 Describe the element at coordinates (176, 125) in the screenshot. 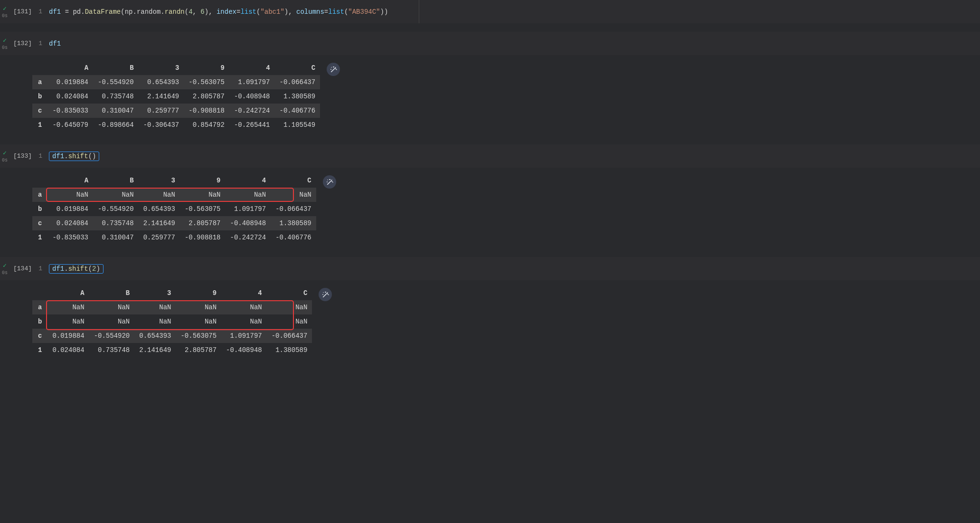

I see `table-row: 1-0.645079-0.898664-0.3064370.854792-0.2…` at that location.